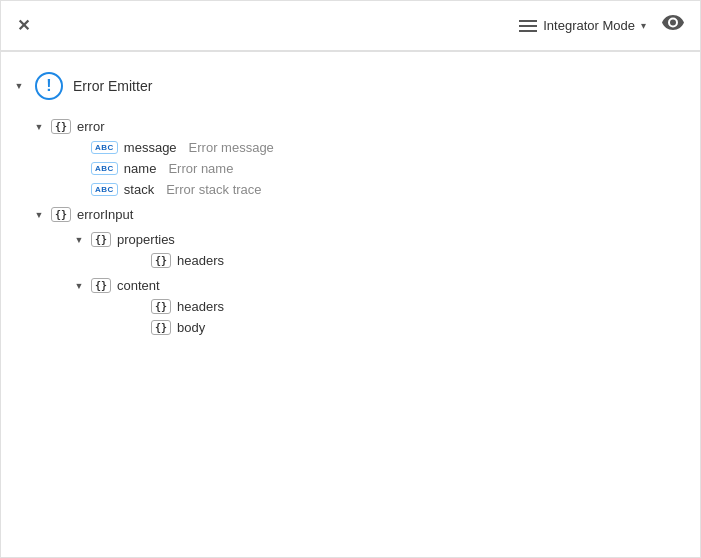 The width and height of the screenshot is (701, 558). I want to click on errorinput-obj-badge: {}, so click(61, 214).